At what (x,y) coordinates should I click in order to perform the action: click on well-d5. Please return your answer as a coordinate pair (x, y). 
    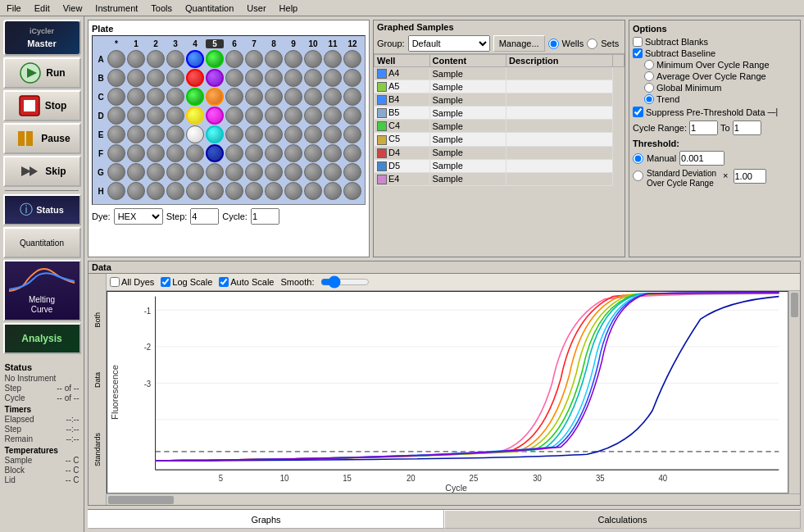
    Looking at the image, I should click on (215, 116).